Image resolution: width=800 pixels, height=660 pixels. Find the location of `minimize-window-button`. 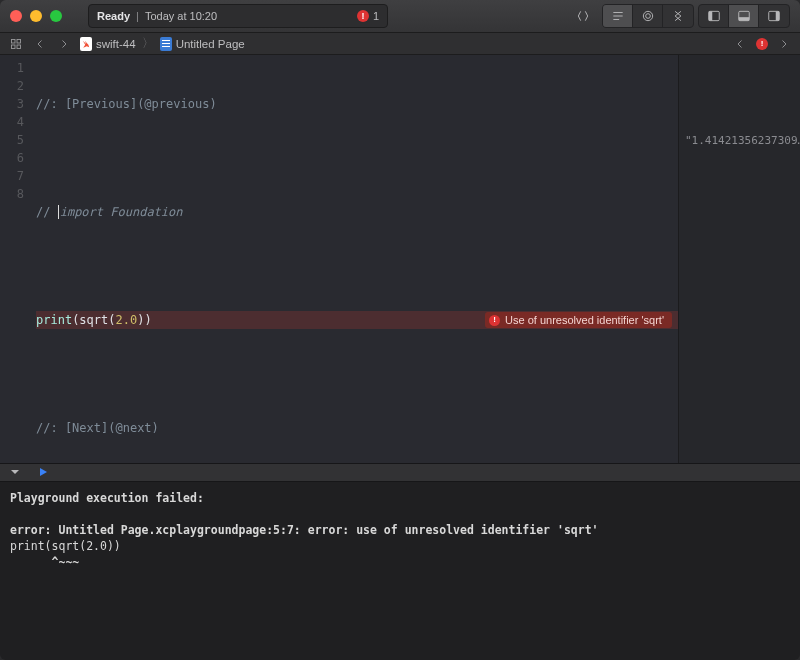

minimize-window-button is located at coordinates (36, 16).